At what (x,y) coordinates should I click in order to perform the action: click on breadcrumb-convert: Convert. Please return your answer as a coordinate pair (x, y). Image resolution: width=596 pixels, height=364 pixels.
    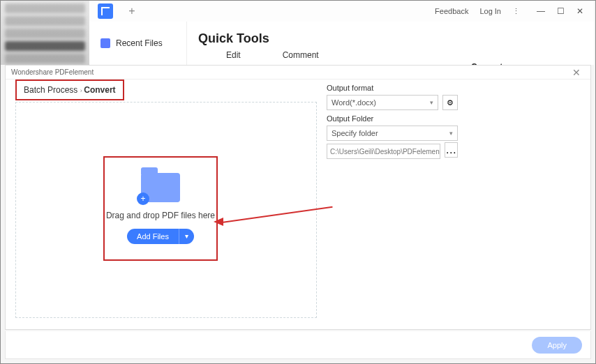
    Looking at the image, I should click on (99, 90).